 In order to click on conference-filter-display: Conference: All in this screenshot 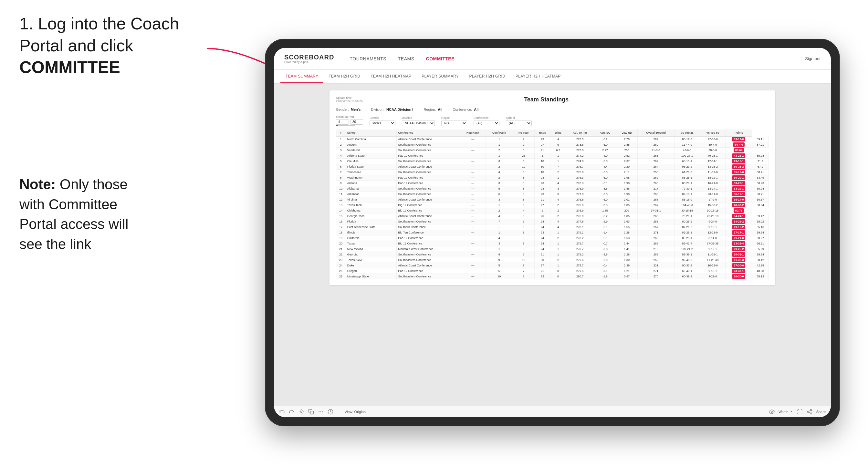, I will do `click(466, 110)`.